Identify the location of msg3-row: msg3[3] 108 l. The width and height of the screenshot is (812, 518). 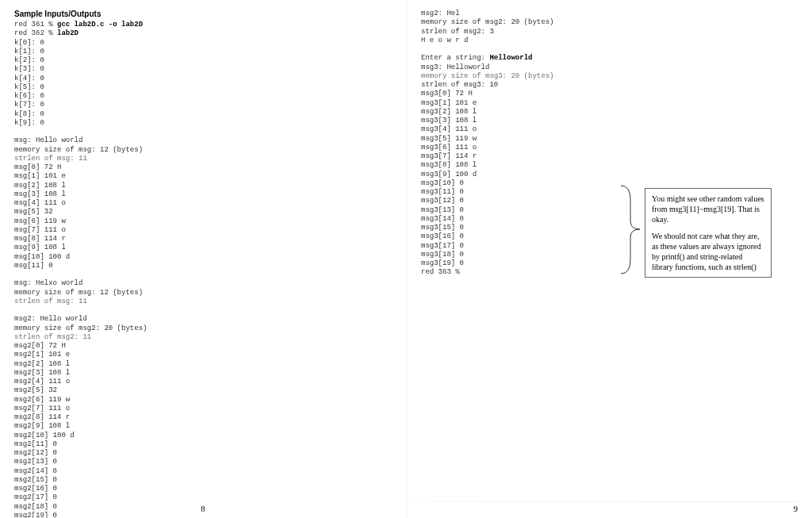
(609, 121).